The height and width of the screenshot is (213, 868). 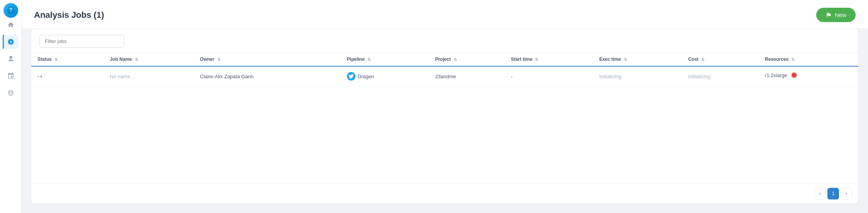 What do you see at coordinates (56, 60) in the screenshot?
I see `sort-icon-status: ⇅` at bounding box center [56, 60].